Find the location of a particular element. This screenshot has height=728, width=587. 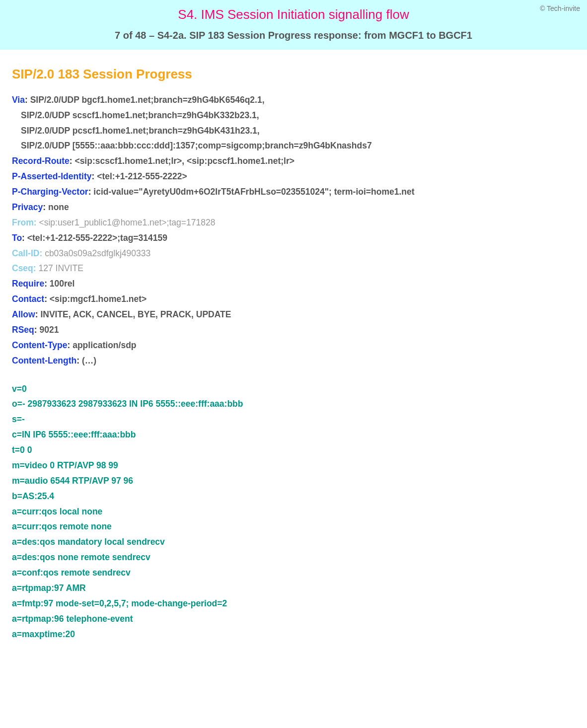

sip-header-value: 9021 is located at coordinates (49, 330).